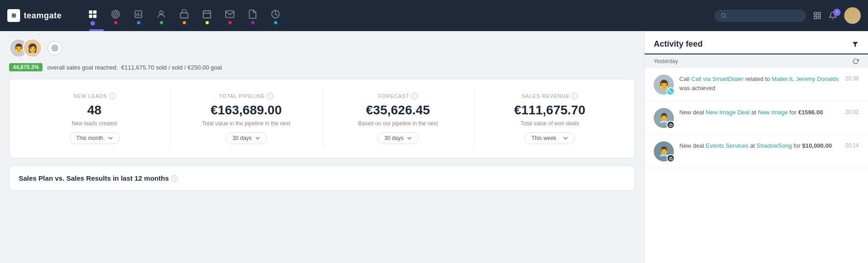 The image size is (868, 263). What do you see at coordinates (550, 138) in the screenshot?
I see `sales-revenue-dropdown: This week` at bounding box center [550, 138].